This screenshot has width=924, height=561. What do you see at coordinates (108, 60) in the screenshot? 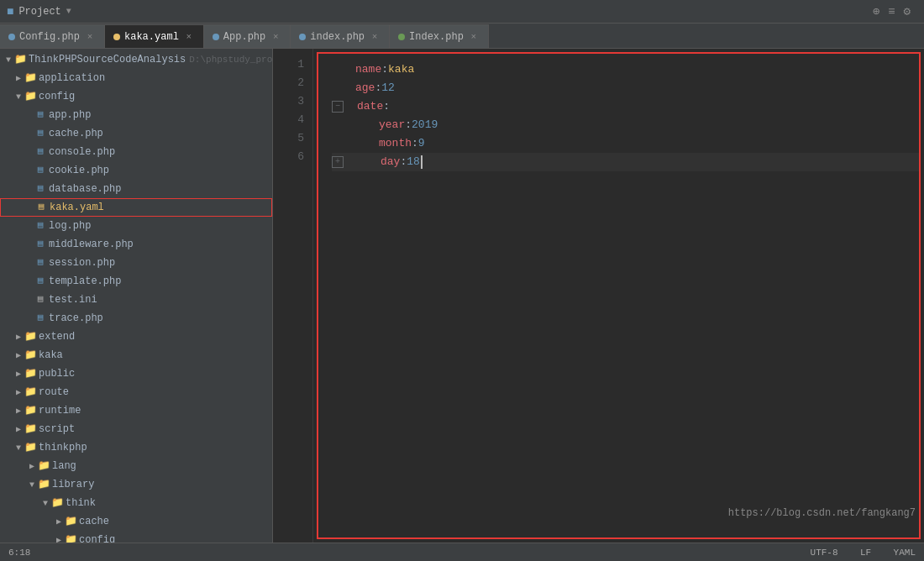
I see `root-label: ThinkPHPSourceCodeAnalysis` at bounding box center [108, 60].